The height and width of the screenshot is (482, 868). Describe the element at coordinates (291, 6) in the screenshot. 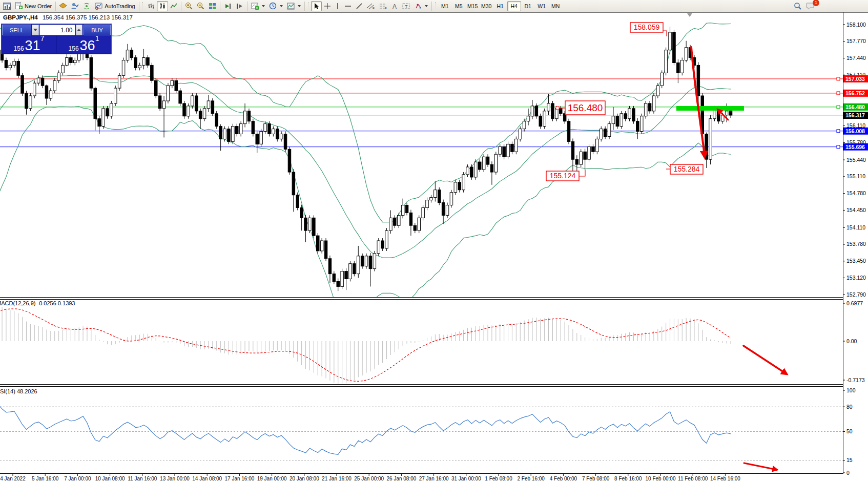

I see `template-chart-icon` at that location.